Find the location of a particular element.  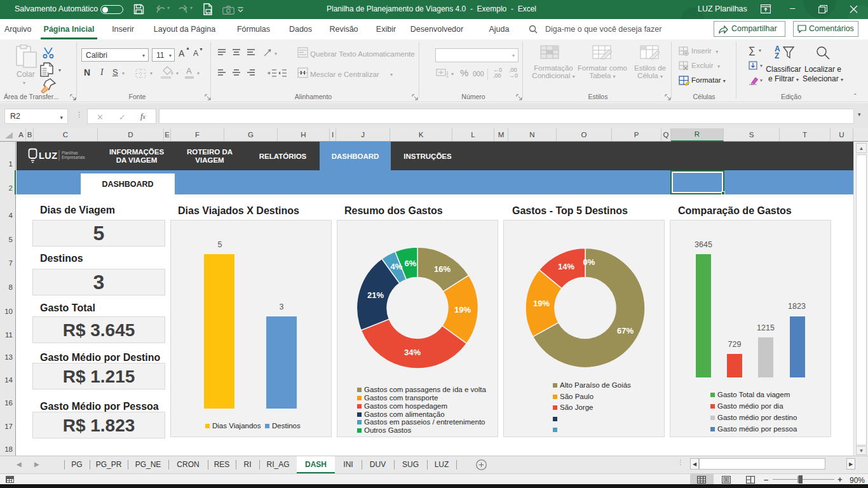

svg-text: Planilhas is located at coordinates (70, 152).